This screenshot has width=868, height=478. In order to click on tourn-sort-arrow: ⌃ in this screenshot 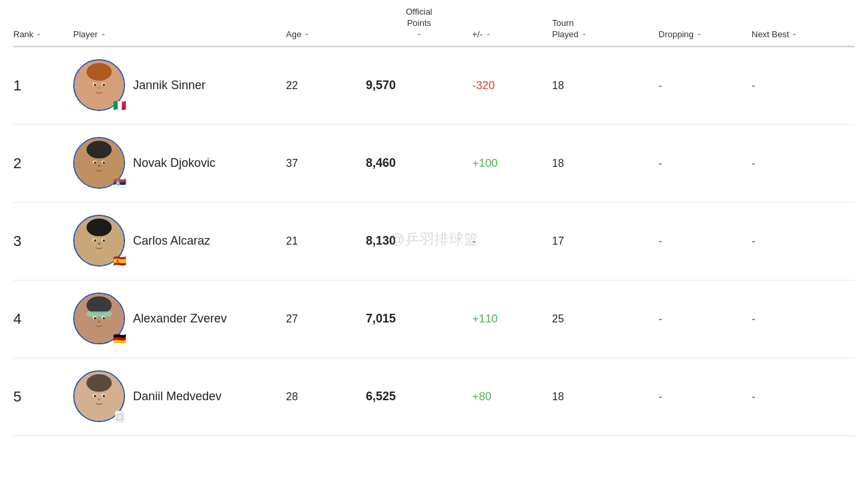, I will do `click(584, 36)`.